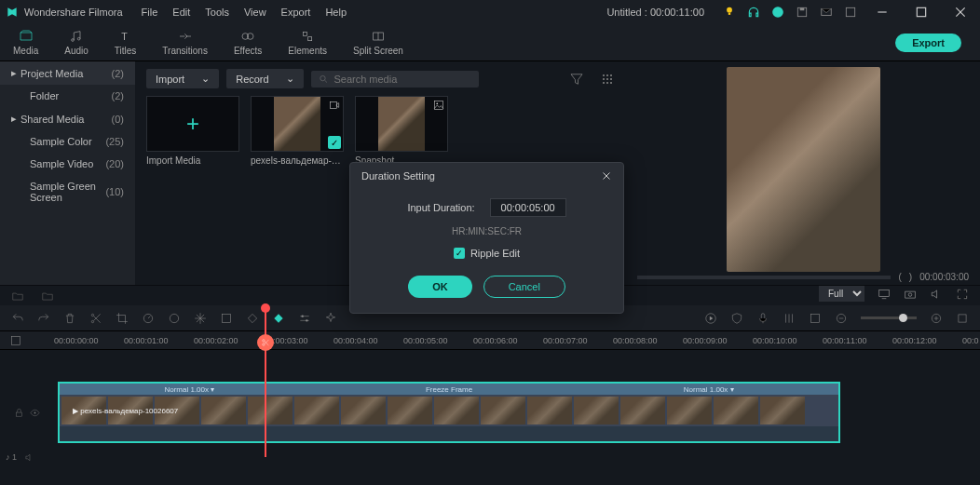 This screenshot has width=980, height=485. I want to click on bracket-left-icon: (, so click(900, 277).